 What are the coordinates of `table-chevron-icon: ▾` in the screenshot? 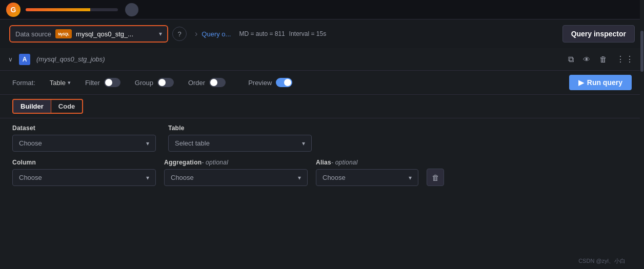 It's located at (304, 143).